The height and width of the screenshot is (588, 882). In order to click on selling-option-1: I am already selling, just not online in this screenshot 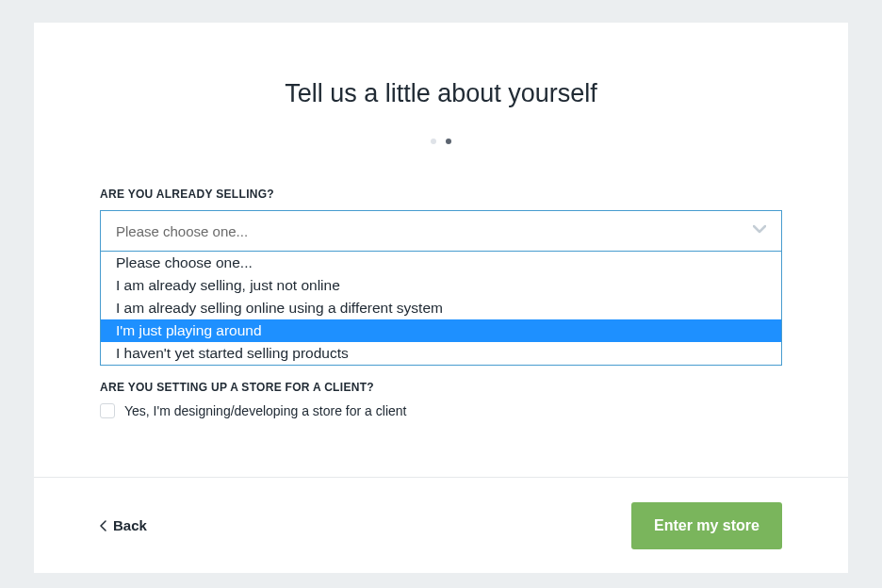, I will do `click(441, 286)`.